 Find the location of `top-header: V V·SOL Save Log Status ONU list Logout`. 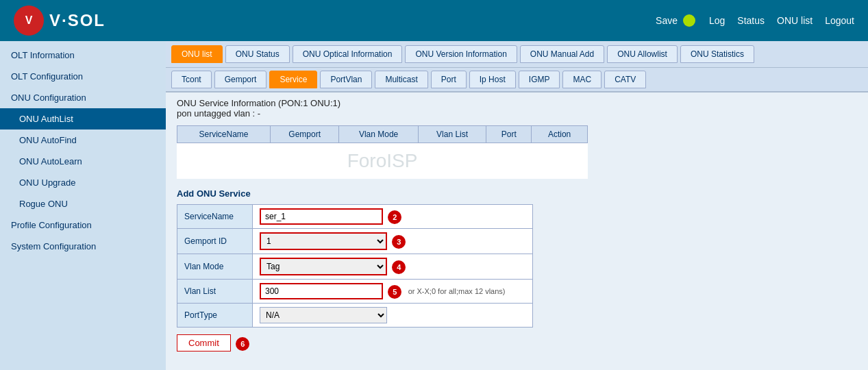

top-header: V V·SOL Save Log Status ONU list Logout is located at coordinates (434, 21).